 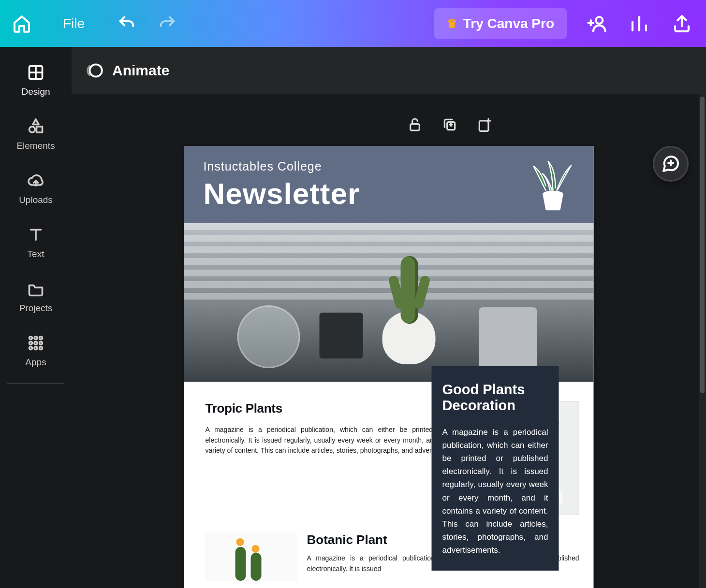 I want to click on design-icon, so click(x=36, y=72).